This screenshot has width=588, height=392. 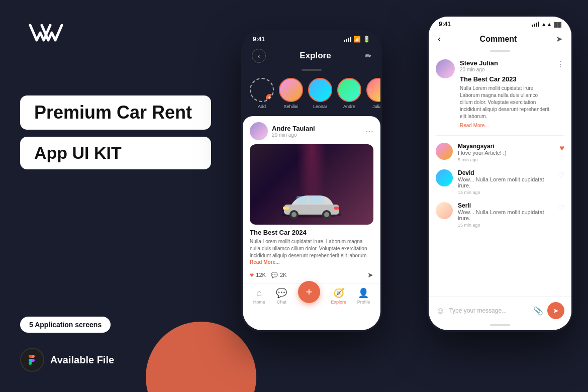 What do you see at coordinates (259, 297) in the screenshot?
I see `nav-home: ⌂ Home` at bounding box center [259, 297].